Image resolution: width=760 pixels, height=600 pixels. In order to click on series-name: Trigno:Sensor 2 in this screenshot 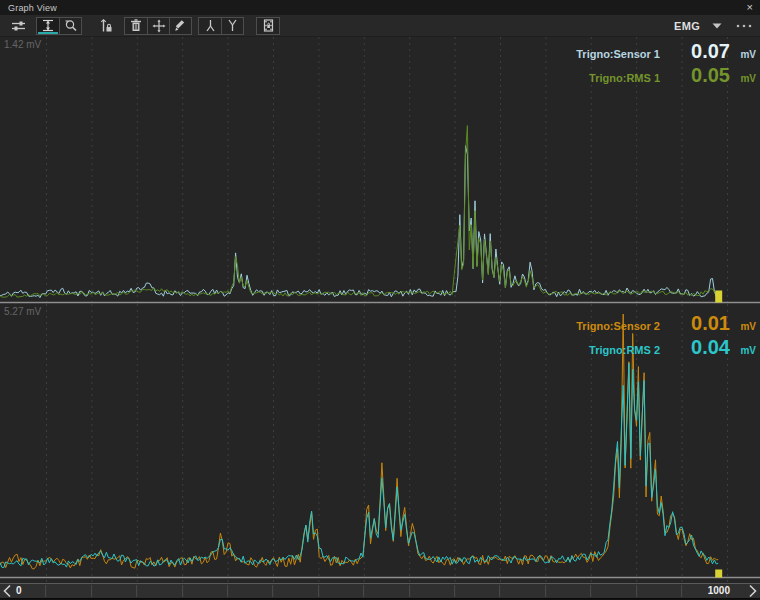, I will do `click(618, 326)`.